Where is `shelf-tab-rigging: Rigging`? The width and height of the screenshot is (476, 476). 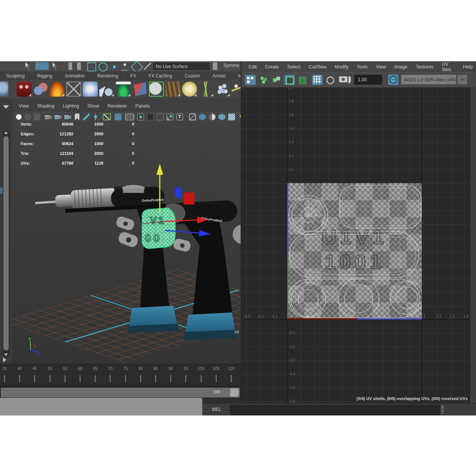 shelf-tab-rigging: Rigging is located at coordinates (45, 76).